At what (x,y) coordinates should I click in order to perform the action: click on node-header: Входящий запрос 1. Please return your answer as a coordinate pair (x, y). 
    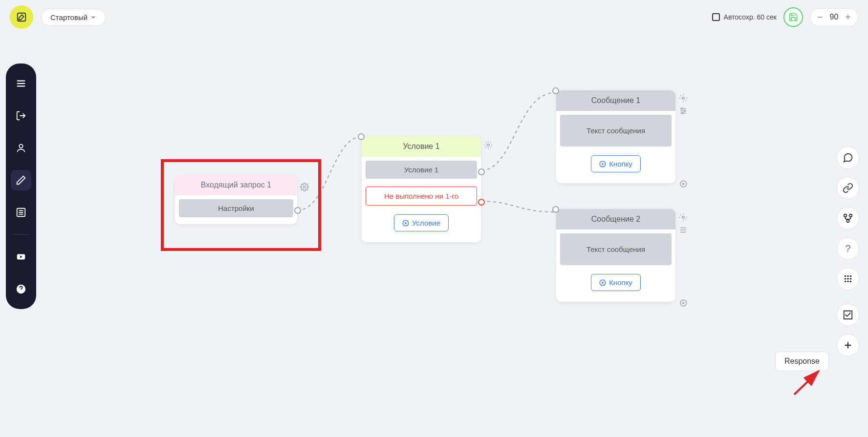
    Looking at the image, I should click on (236, 185).